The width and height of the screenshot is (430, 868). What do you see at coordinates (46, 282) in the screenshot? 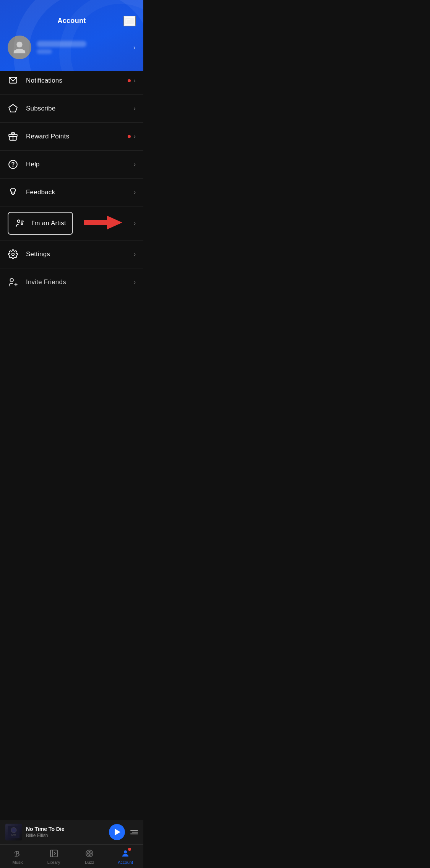
I see `invite-label: Invite Friends` at bounding box center [46, 282].